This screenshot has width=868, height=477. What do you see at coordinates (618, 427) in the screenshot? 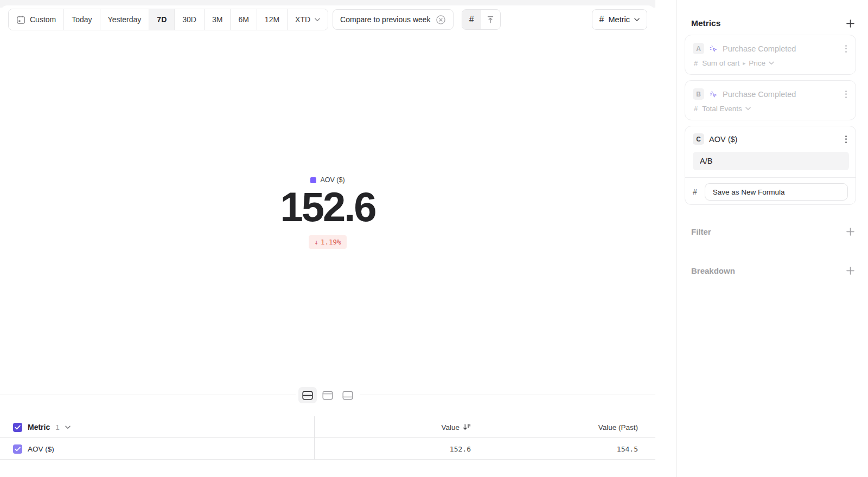
I see `value-past-column-header: Value (Past)` at bounding box center [618, 427].